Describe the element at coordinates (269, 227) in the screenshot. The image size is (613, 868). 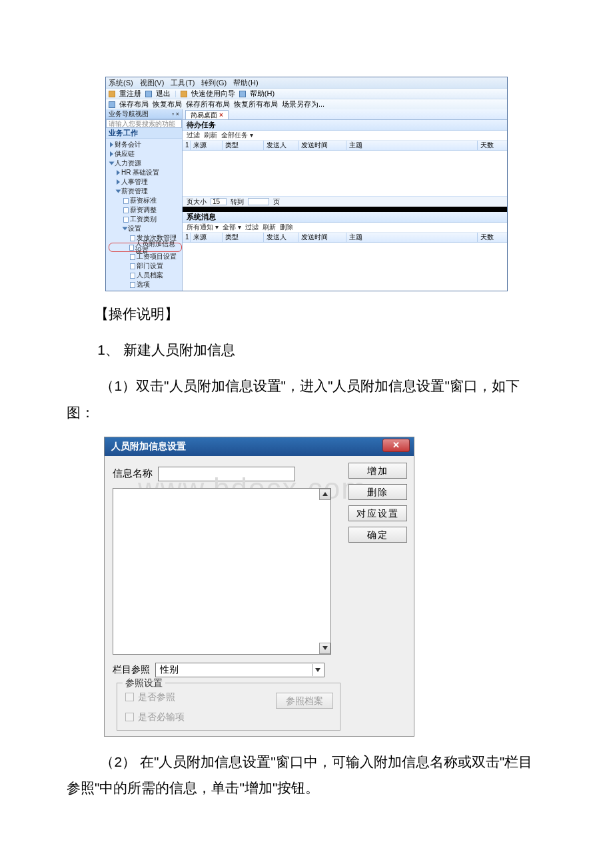
I see `msg-refresh-button: 刷新` at that location.